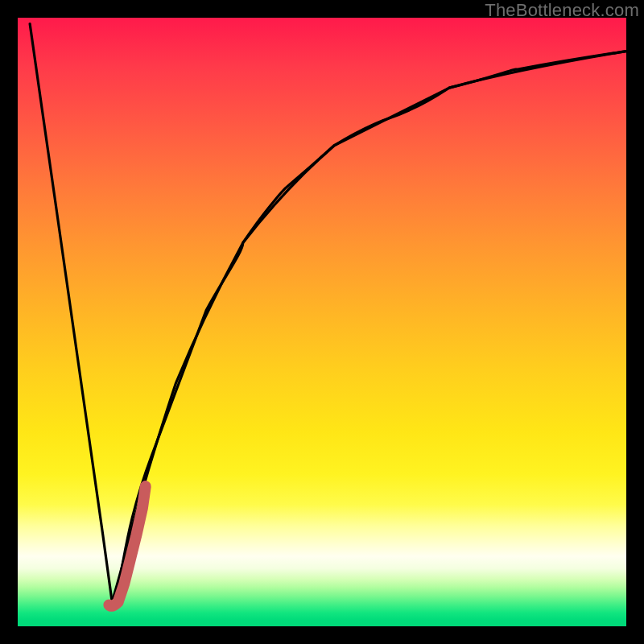 The height and width of the screenshot is (644, 644). What do you see at coordinates (71, 313) in the screenshot?
I see `curve-left-descent` at bounding box center [71, 313].